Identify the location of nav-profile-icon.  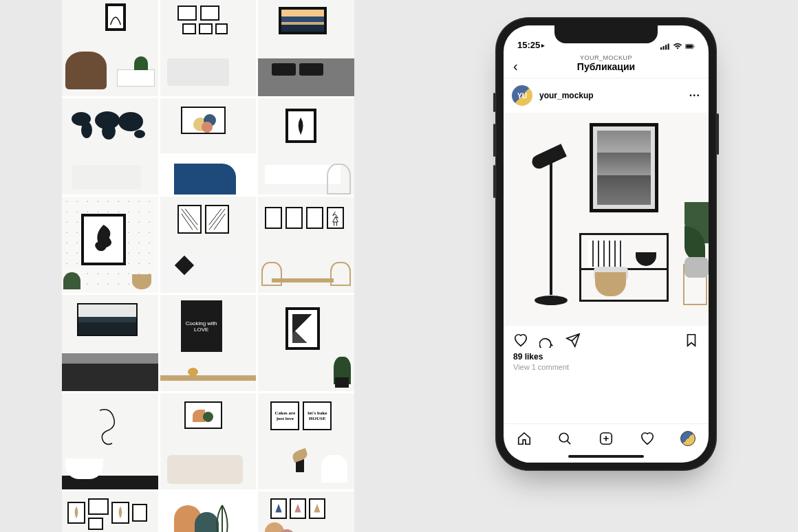
(688, 439).